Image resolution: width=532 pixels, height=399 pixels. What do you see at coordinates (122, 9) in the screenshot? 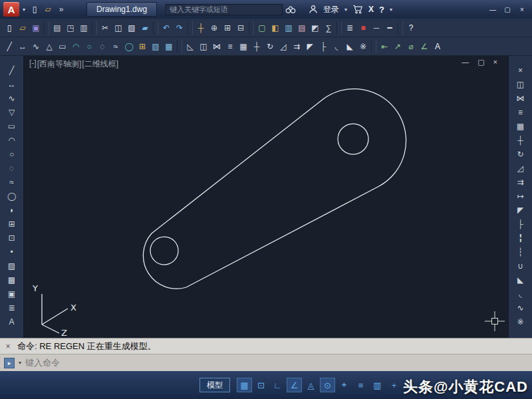
I see `document-tab: Drawing1.dwg` at bounding box center [122, 9].